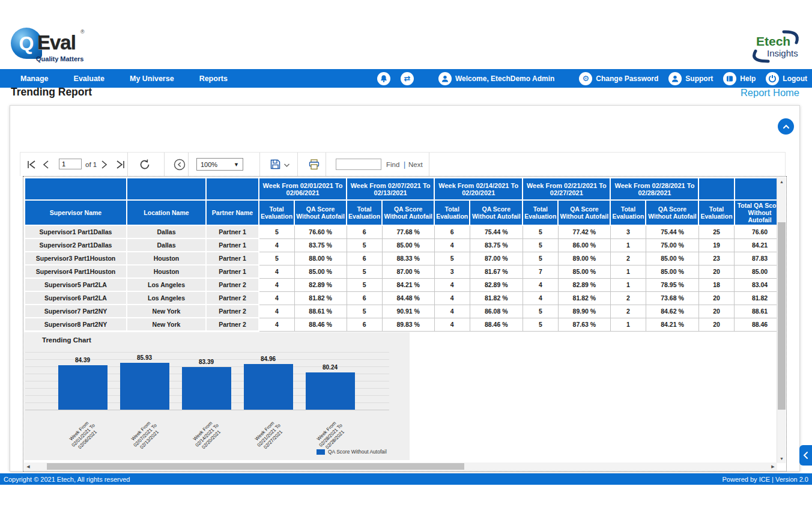  I want to click on support-link: Support, so click(691, 79).